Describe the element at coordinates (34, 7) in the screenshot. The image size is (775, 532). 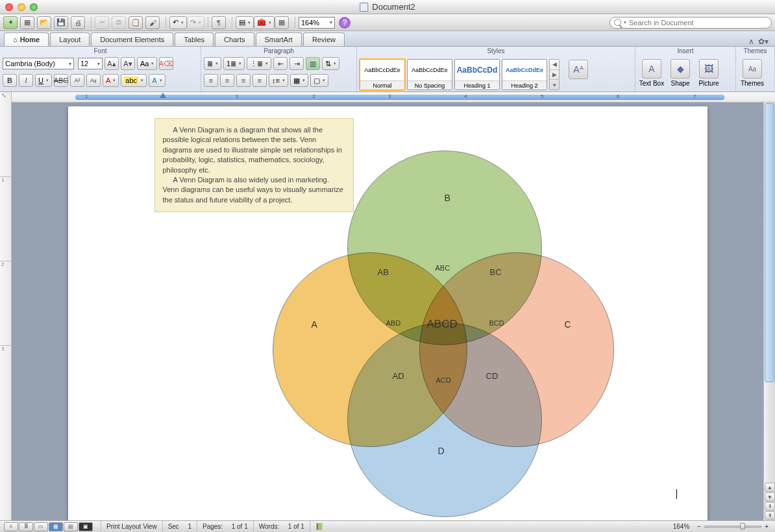
I see `zoom-window-button` at that location.